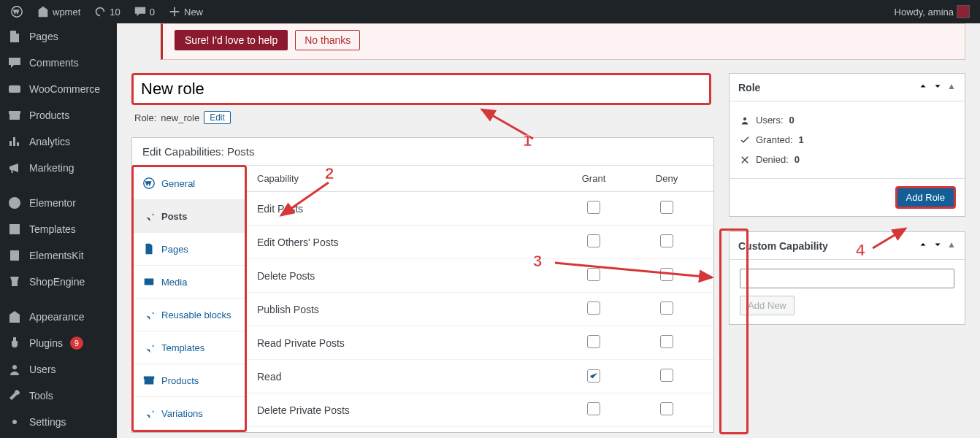 Image resolution: width=980 pixels, height=438 pixels. What do you see at coordinates (327, 40) in the screenshot?
I see `banner-decline-button: No thanks` at bounding box center [327, 40].